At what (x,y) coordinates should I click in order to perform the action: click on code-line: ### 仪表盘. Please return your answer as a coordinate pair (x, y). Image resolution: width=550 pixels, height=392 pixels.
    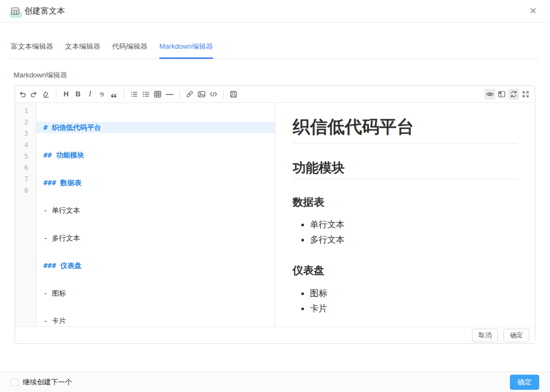
    Looking at the image, I should click on (156, 265).